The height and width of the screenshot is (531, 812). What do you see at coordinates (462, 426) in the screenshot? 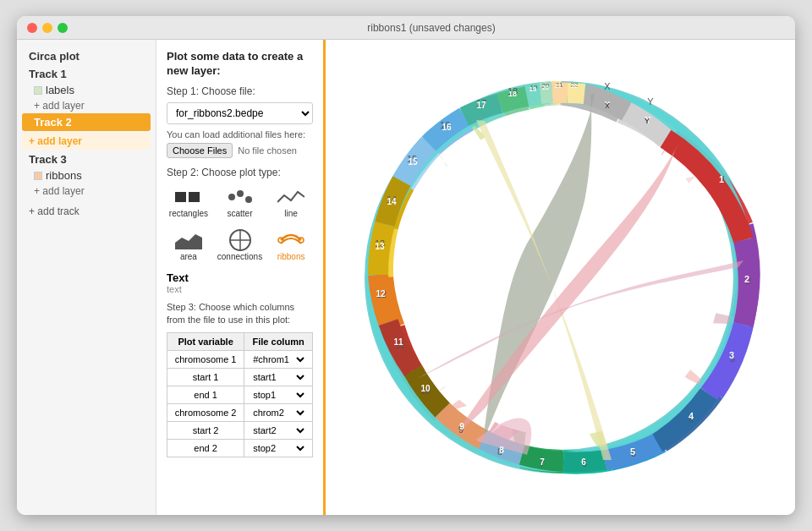
I see `svg-text: 9` at bounding box center [462, 426].